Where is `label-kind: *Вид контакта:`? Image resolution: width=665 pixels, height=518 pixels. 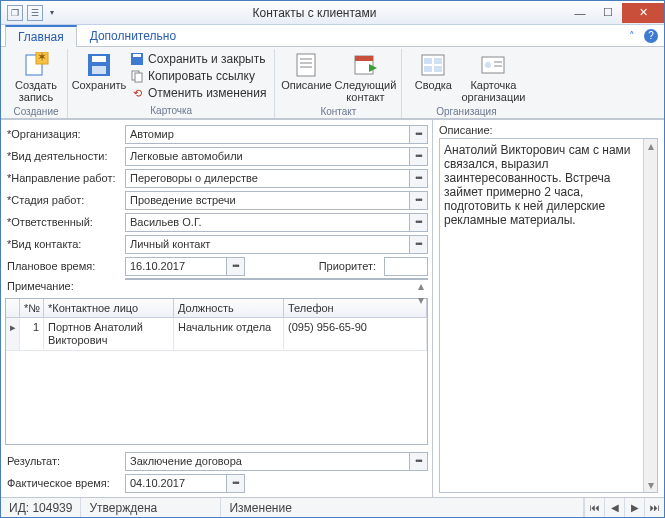 label-kind: *Вид контакта: is located at coordinates (63, 244).